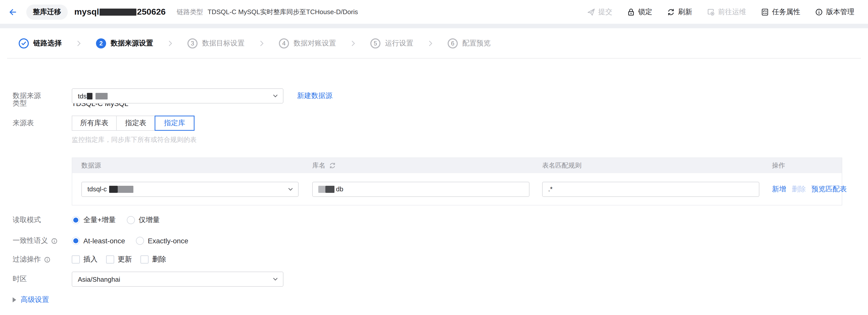  What do you see at coordinates (175, 123) in the screenshot?
I see `tab-specified-db: 指定库` at bounding box center [175, 123].